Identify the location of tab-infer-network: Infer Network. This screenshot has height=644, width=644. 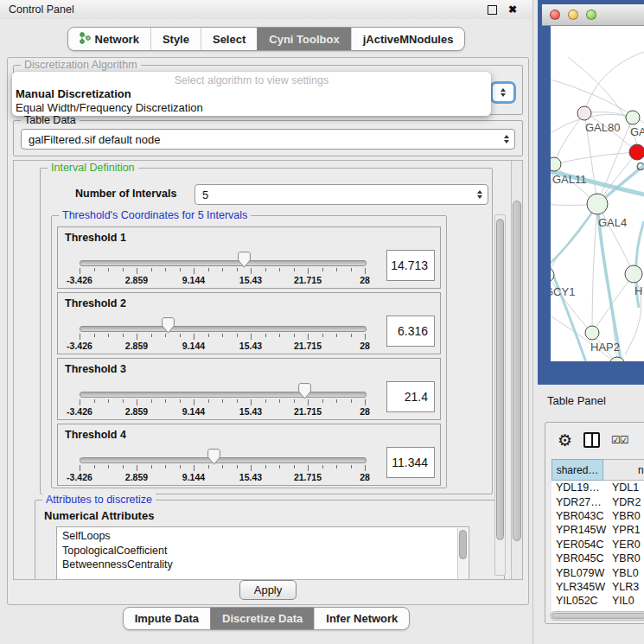
(361, 619).